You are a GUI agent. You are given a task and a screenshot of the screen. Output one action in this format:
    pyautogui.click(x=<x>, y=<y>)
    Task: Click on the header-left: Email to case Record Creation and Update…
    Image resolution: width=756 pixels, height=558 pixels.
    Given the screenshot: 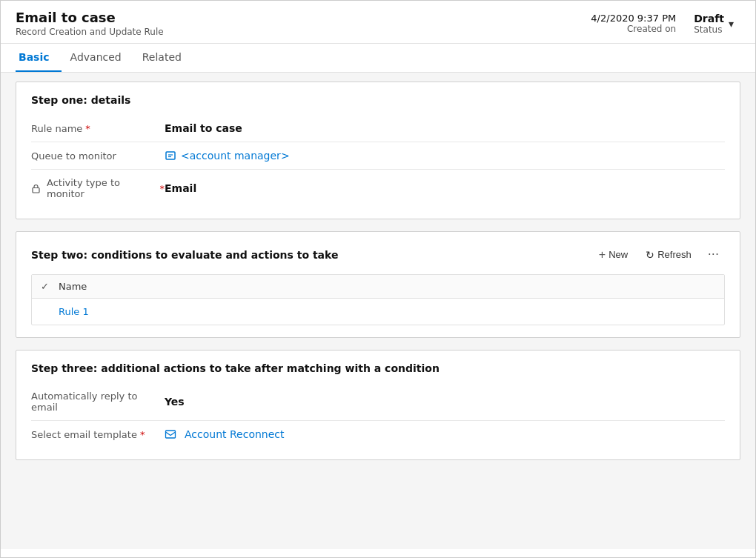 What is the action you would take?
    pyautogui.click(x=90, y=24)
    